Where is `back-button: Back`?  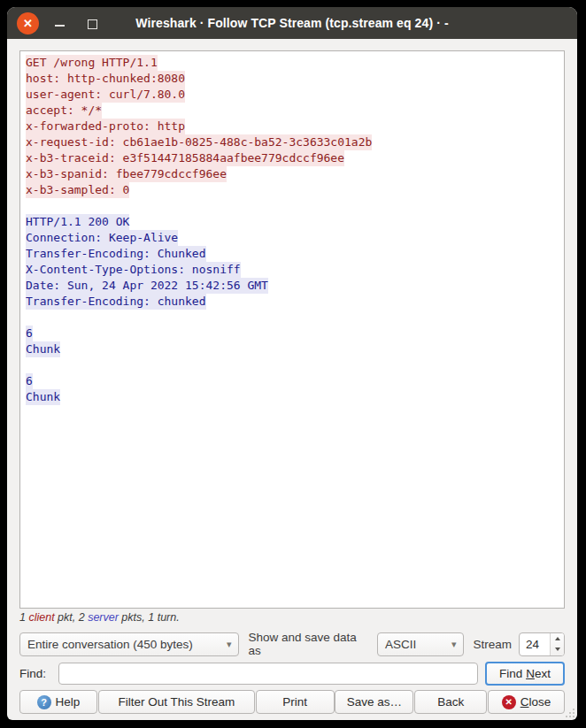
back-button: Back is located at coordinates (451, 702).